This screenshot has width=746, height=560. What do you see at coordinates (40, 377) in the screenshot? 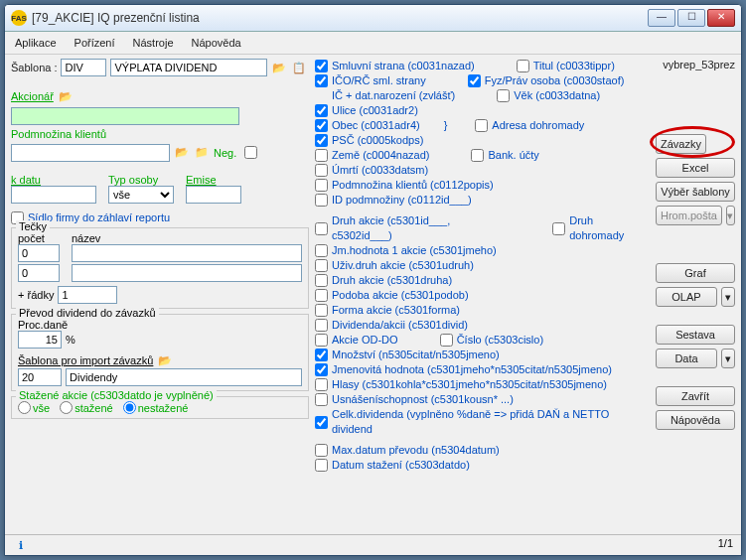
I see `sablona-import-code` at bounding box center [40, 377].